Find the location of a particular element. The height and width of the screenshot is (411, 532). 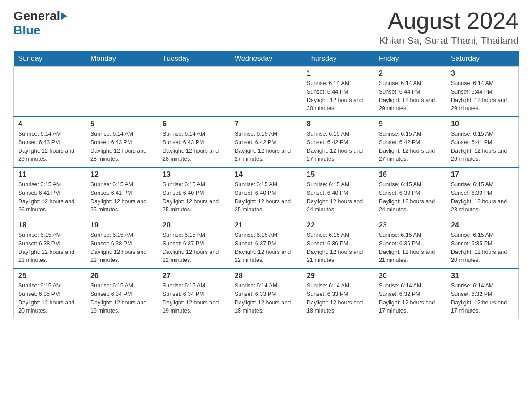

day-number: 1 is located at coordinates (338, 73).